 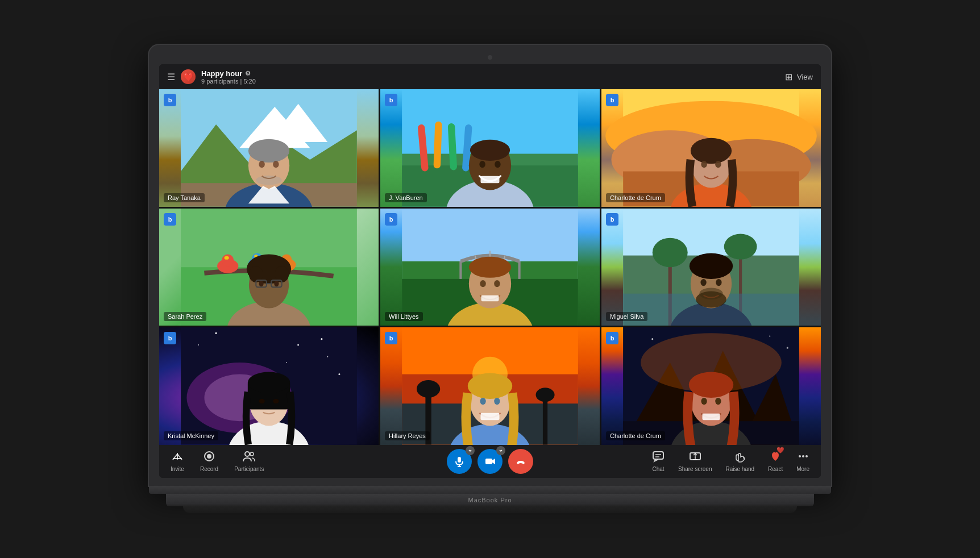 What do you see at coordinates (229, 77) in the screenshot?
I see `meeting-info: Happy hour ⚙ 9 participants | 5:20` at bounding box center [229, 77].